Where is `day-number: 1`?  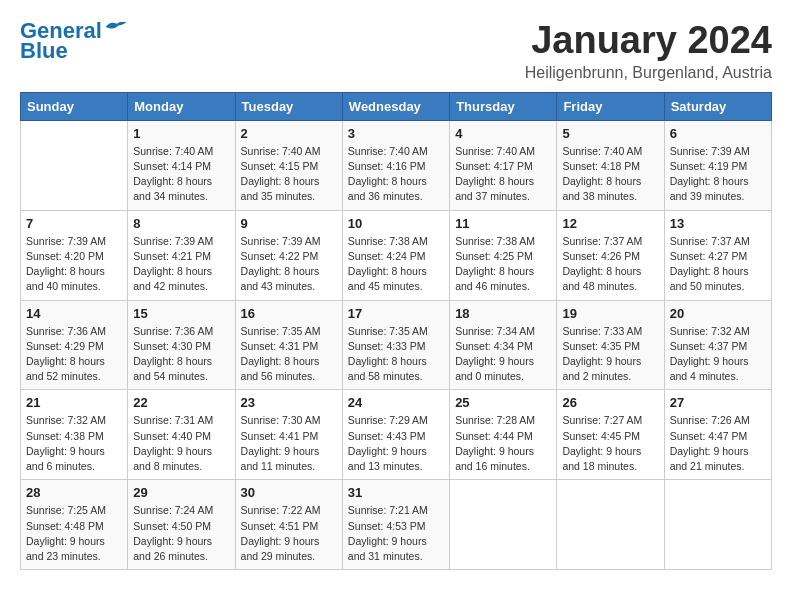 day-number: 1 is located at coordinates (181, 134).